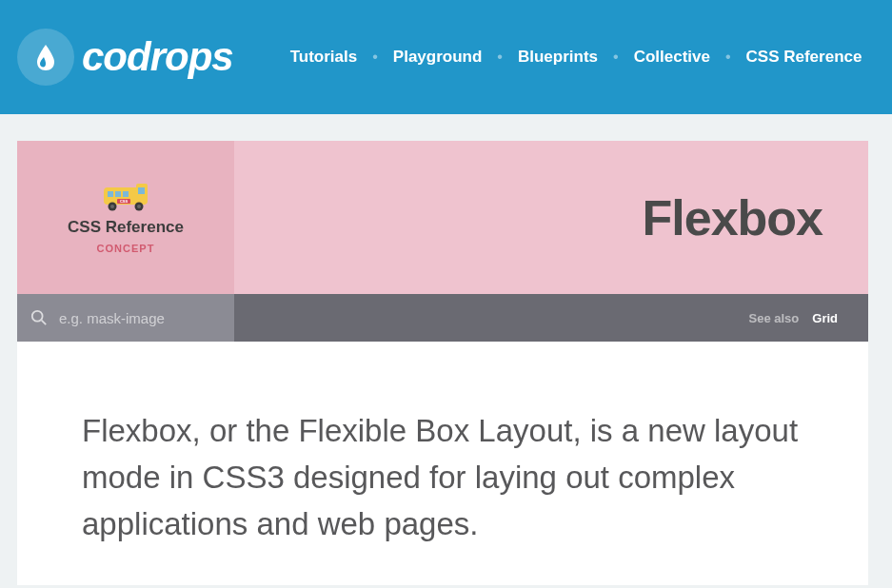  Describe the element at coordinates (126, 197) in the screenshot. I see `bus-icon: CSS` at that location.